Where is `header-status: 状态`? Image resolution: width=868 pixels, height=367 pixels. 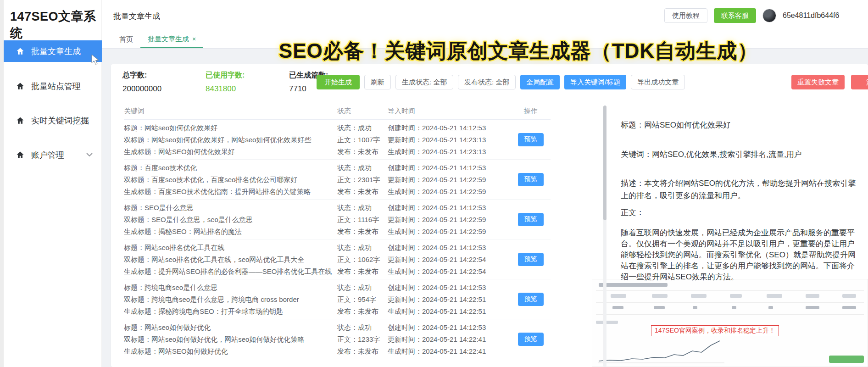
header-status: 状态 is located at coordinates (362, 111).